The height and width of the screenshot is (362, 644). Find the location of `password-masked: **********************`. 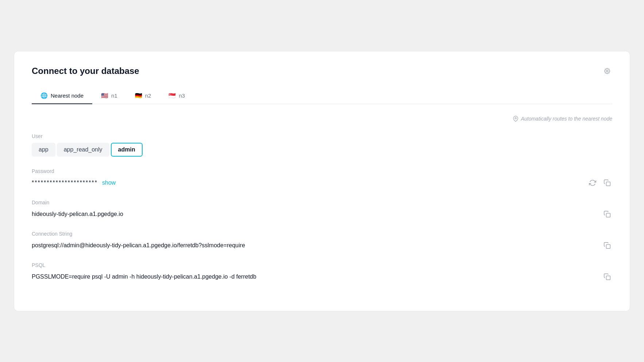

password-masked: ********************** is located at coordinates (65, 183).